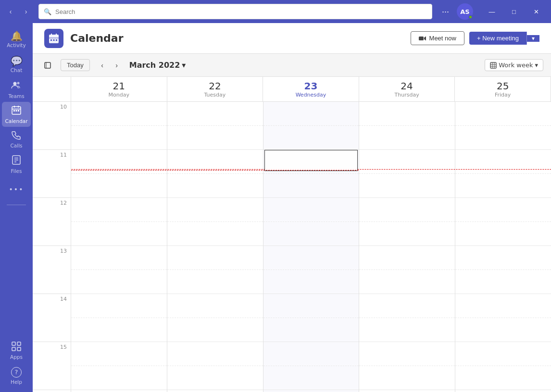 This screenshot has height=392, width=551. Describe the element at coordinates (312, 247) in the screenshot. I see `day-col-wednesday` at that location.